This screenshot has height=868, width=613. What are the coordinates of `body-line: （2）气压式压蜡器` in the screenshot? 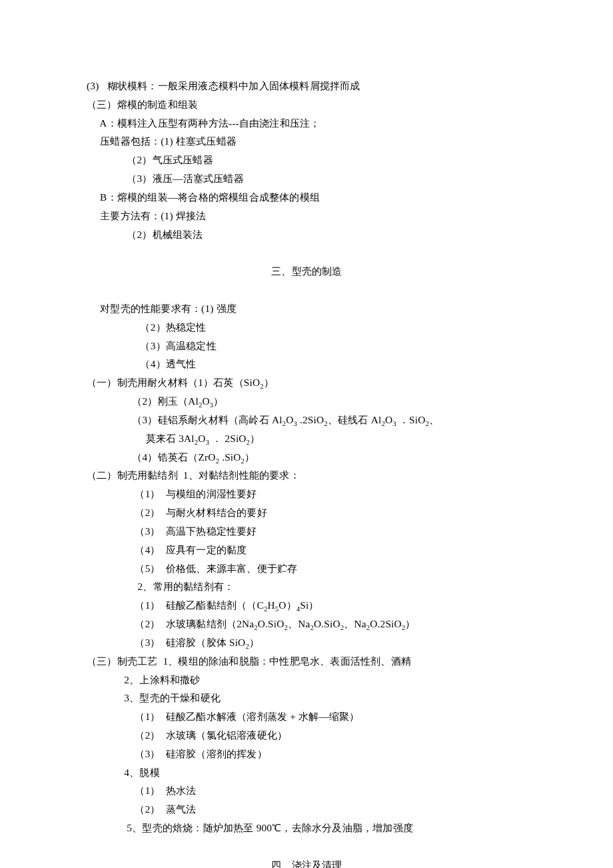 It's located at (314, 160).